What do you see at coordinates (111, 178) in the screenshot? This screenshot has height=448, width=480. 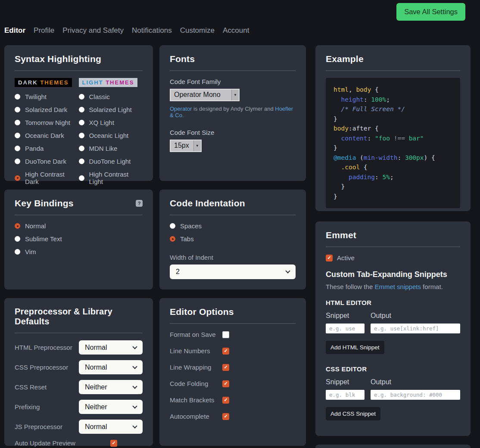 I see `light-theme-option: High Contrast Light` at bounding box center [111, 178].